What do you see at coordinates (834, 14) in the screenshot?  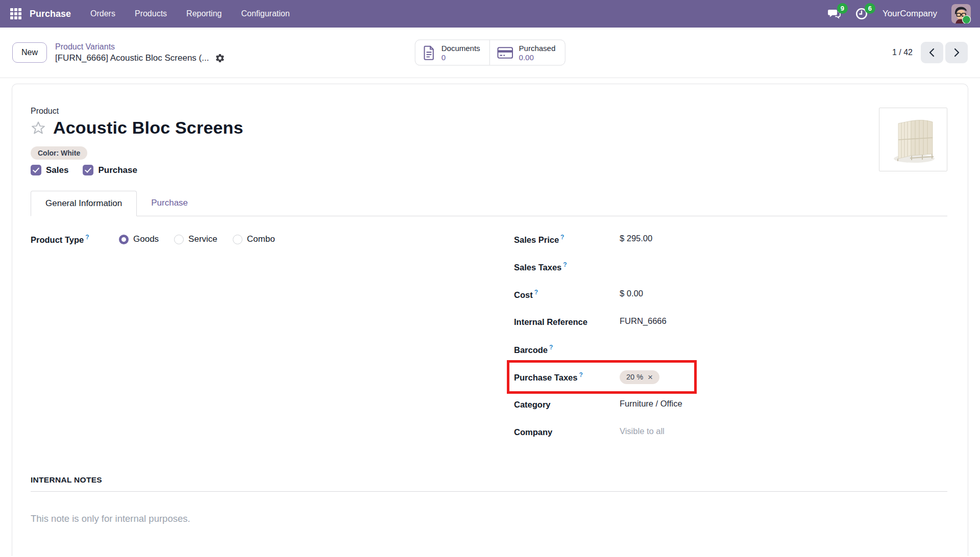 I see `messages-icon: 9` at bounding box center [834, 14].